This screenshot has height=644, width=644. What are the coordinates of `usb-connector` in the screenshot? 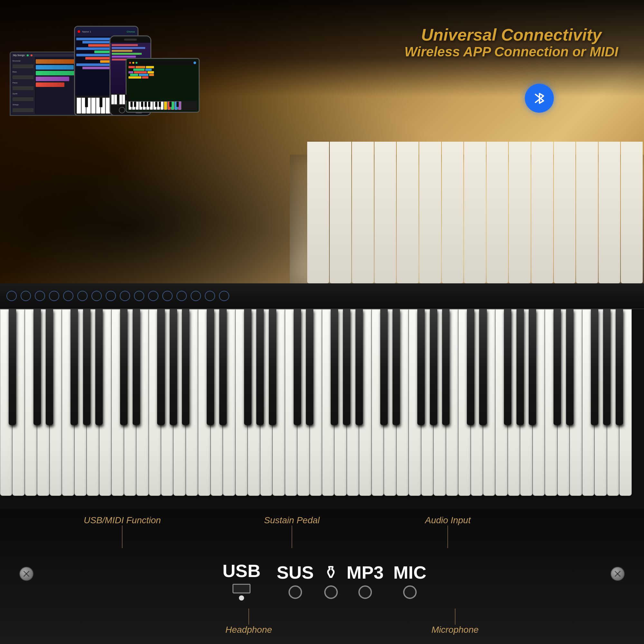 It's located at (241, 589).